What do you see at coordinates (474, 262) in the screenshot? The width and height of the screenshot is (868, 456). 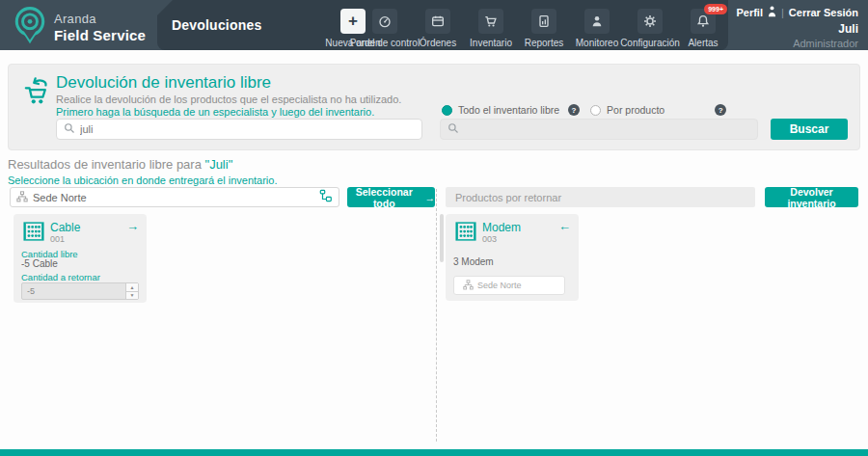 I see `qty-value: 3 Modem` at bounding box center [474, 262].